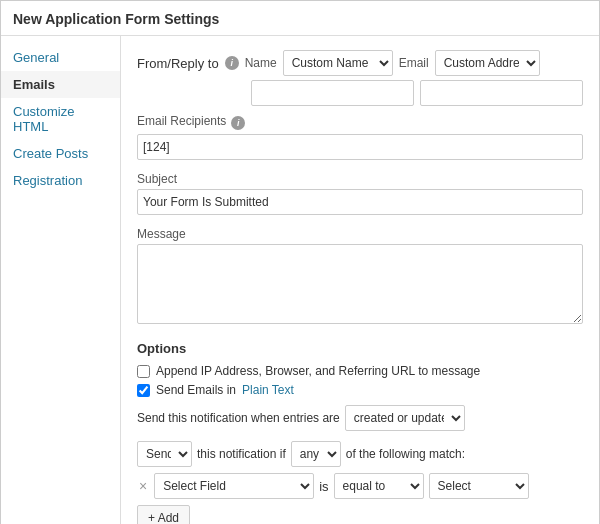 The width and height of the screenshot is (600, 524). Describe the element at coordinates (360, 147) in the screenshot. I see `email-recipients-input` at that location.